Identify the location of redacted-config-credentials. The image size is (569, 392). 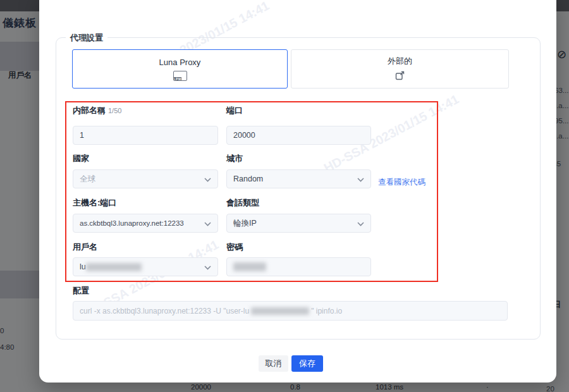
(280, 311).